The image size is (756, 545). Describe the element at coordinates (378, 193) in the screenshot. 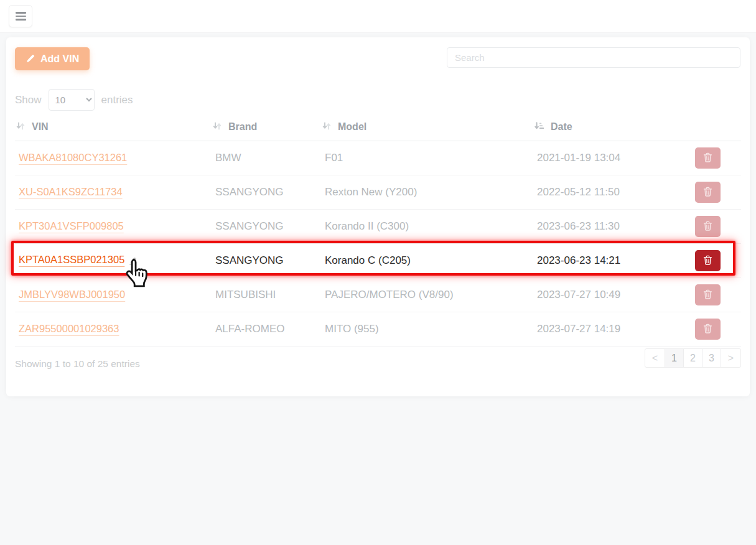

I see `table-row: XU-S0A1KS9ZC11734SSANGYONGRexton New (Y2…` at that location.